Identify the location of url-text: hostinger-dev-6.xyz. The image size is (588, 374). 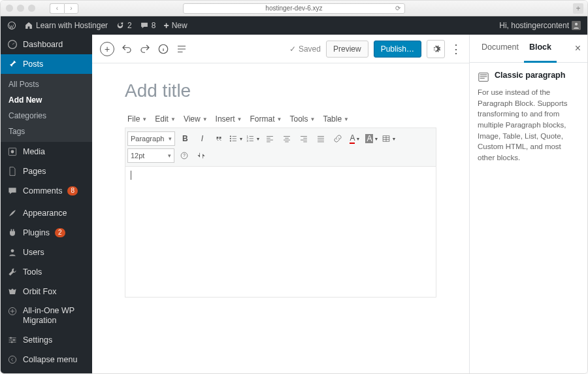
(294, 8).